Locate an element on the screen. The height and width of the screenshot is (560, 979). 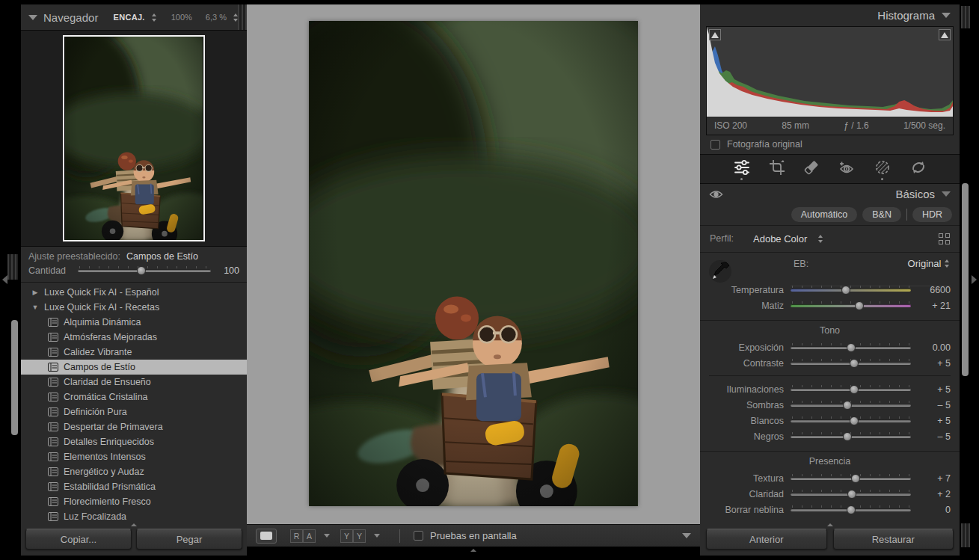
before-after-left: Y is located at coordinates (347, 536).